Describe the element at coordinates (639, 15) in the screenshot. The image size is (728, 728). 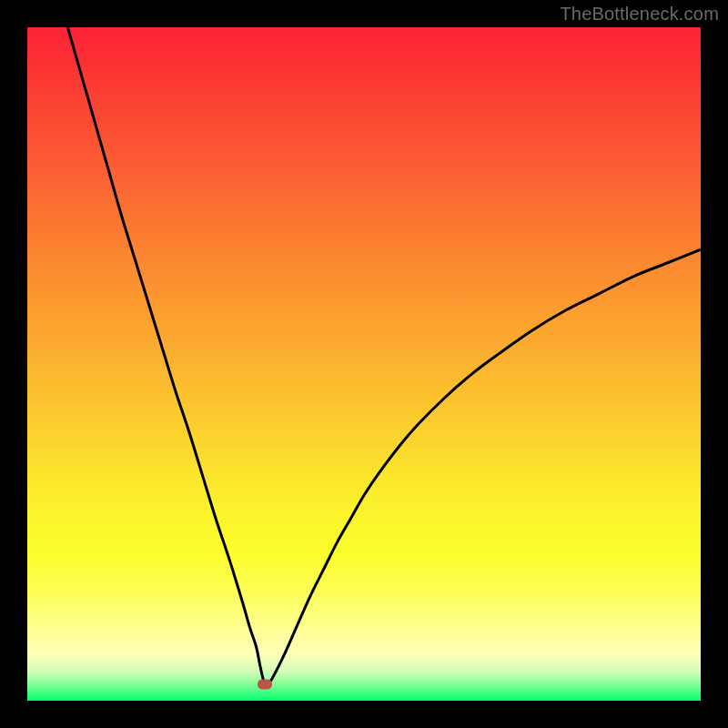
I see `watermark-label: TheBottleneck.com` at that location.